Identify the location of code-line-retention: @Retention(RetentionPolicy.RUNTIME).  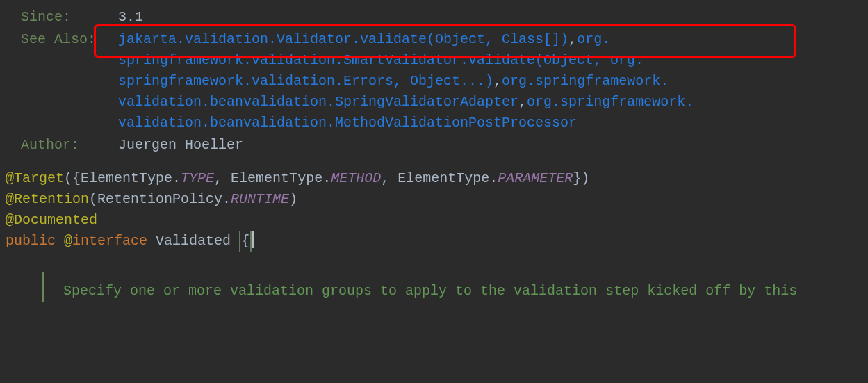
(436, 199).